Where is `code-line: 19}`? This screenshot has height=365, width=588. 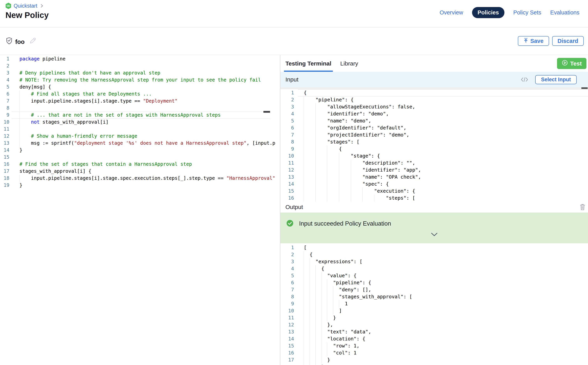 code-line: 19} is located at coordinates (140, 185).